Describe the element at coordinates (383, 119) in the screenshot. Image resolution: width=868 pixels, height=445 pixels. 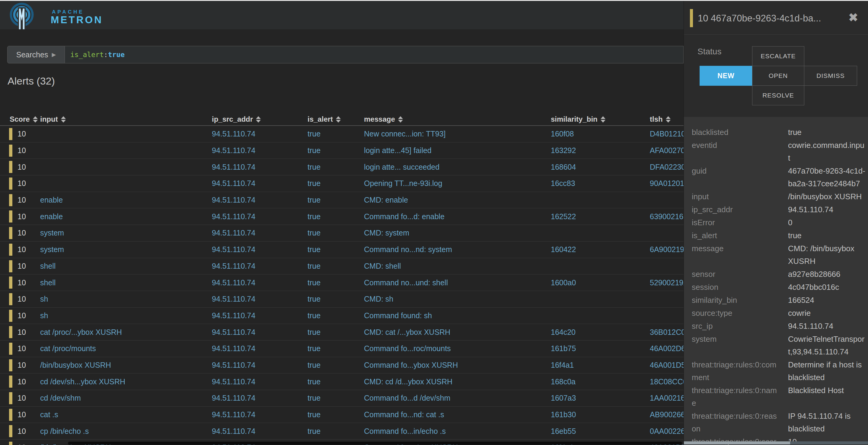
I see `column-header-msg: message` at that location.